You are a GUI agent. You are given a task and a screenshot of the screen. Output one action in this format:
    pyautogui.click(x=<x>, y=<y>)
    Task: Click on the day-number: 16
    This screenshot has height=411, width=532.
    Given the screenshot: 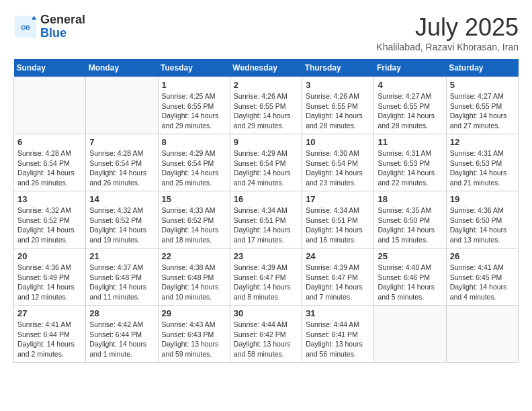 What is the action you would take?
    pyautogui.click(x=266, y=199)
    